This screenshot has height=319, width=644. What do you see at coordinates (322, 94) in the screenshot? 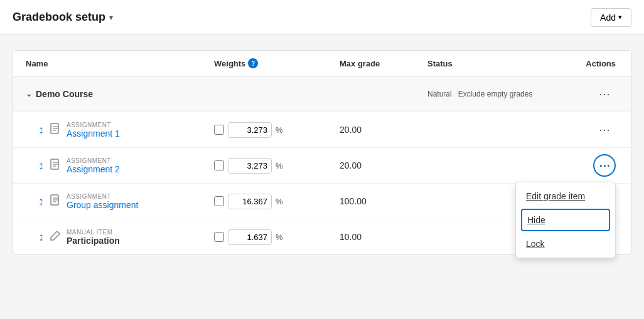
I see `course-row: ⌄ Demo Course Natural Exclude empty grad…` at bounding box center [322, 94].